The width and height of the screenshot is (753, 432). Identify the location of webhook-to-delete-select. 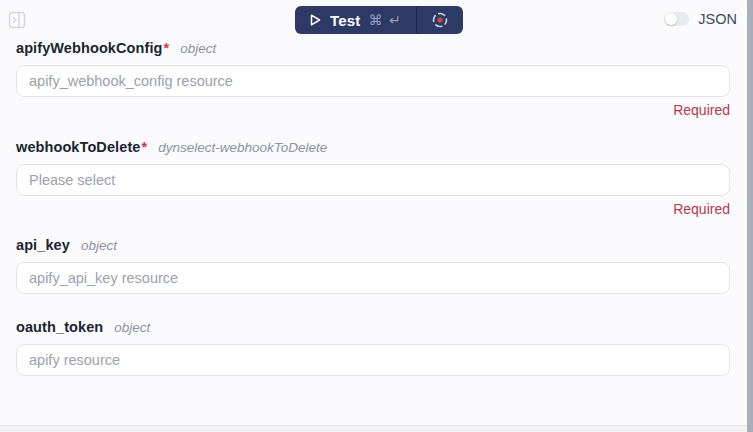
(373, 180).